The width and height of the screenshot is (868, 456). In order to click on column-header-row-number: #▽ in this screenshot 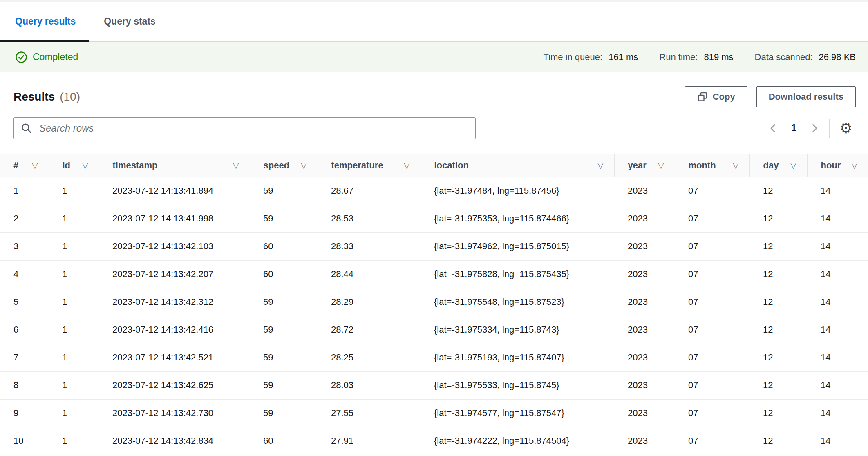, I will do `click(25, 165)`.